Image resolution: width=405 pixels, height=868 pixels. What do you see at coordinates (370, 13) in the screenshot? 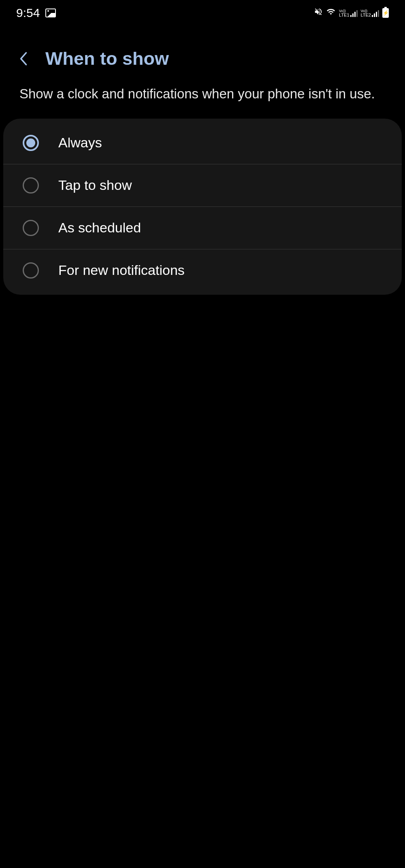
I see `lte2-indicator: Vo)) LTE2` at bounding box center [370, 13].